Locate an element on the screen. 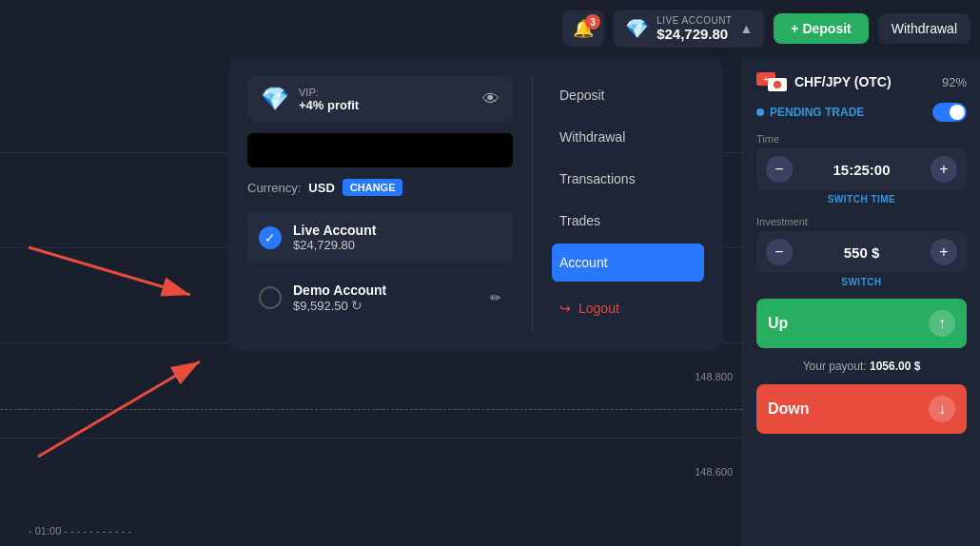 This screenshot has height=546, width=980. check-circle-icon: ✓ is located at coordinates (270, 238).